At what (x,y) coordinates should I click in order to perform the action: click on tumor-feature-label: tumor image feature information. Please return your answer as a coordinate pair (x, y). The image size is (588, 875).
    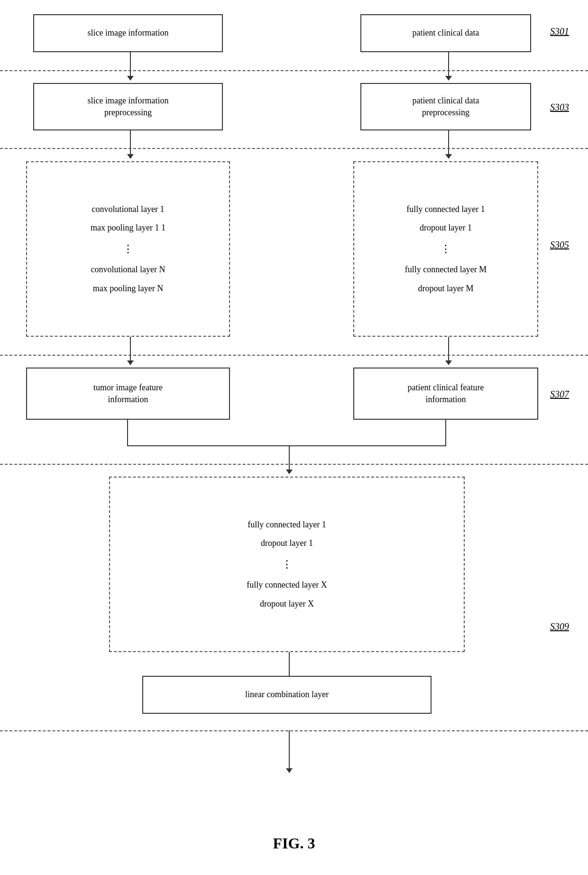
    Looking at the image, I should click on (128, 394).